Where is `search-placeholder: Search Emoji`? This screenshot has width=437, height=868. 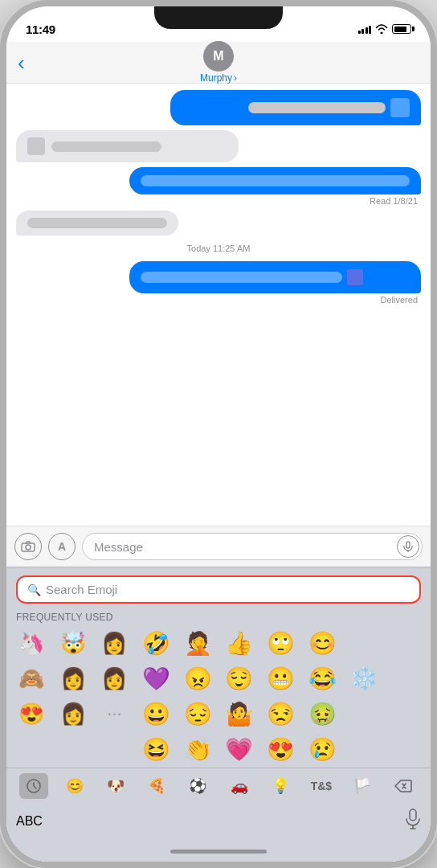 search-placeholder: Search Emoji is located at coordinates (82, 590).